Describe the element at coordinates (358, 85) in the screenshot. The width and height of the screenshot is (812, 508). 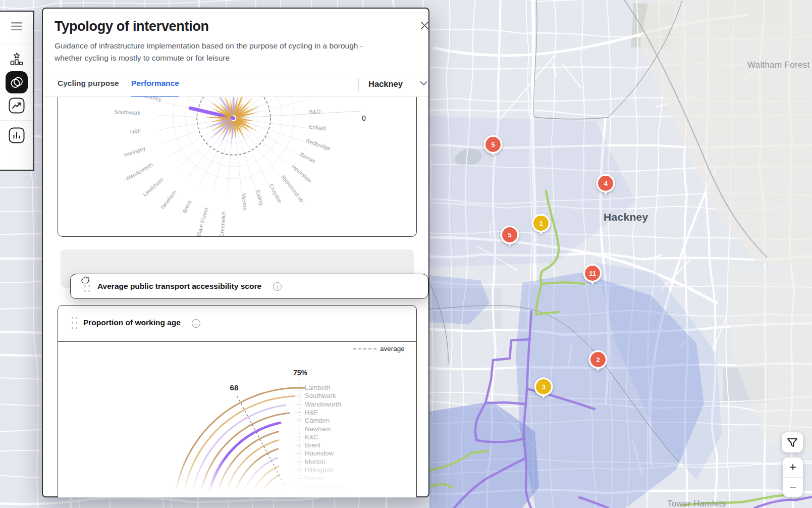
I see `selector-divider` at that location.